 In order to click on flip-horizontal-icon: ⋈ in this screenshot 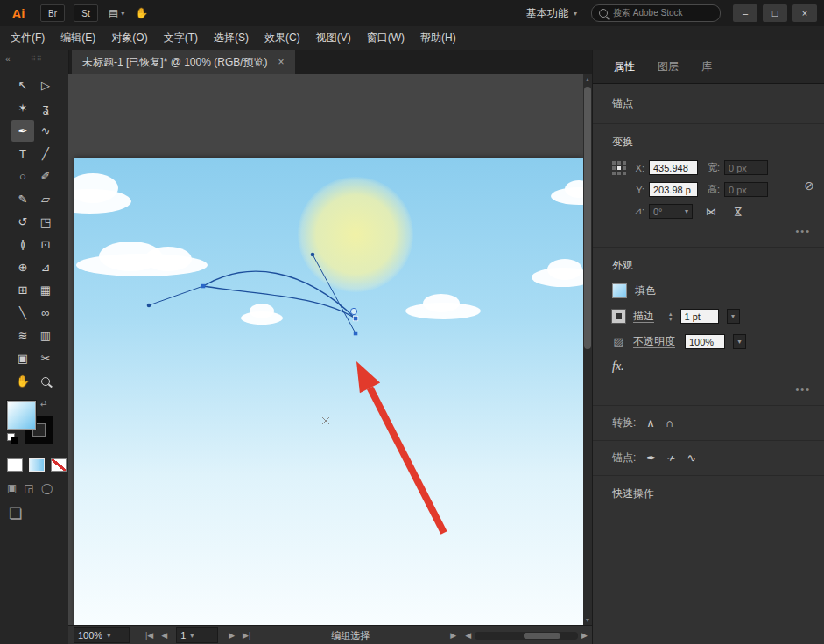, I will do `click(711, 212)`.